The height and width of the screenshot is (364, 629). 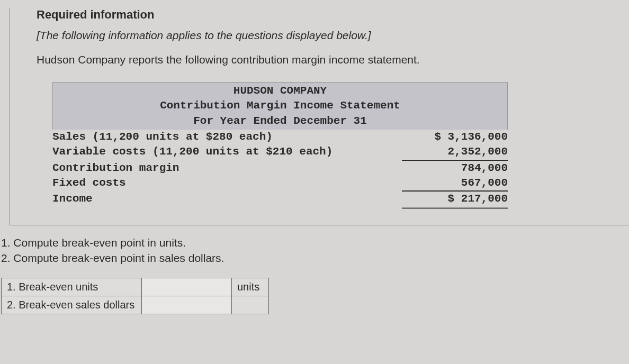 I want to click on answer-input-cell-units, so click(x=187, y=287).